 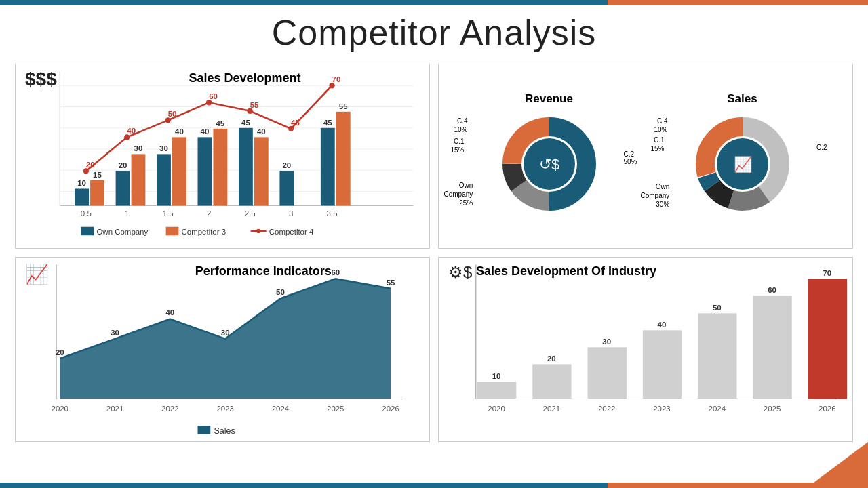 What do you see at coordinates (743, 157) in the screenshot?
I see `sales-section: Sales 📈 C.410%` at bounding box center [743, 157].